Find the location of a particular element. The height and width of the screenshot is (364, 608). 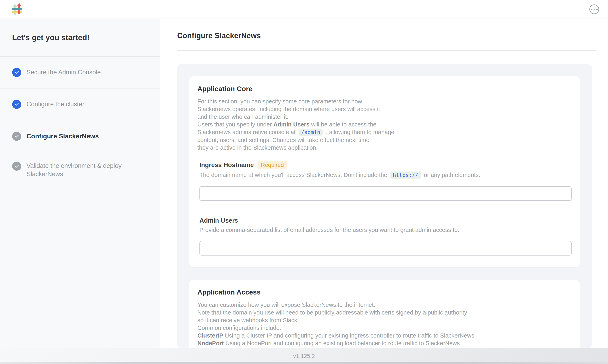

ingress-hostname-help: The domain name at which you'll access S… is located at coordinates (386, 175).